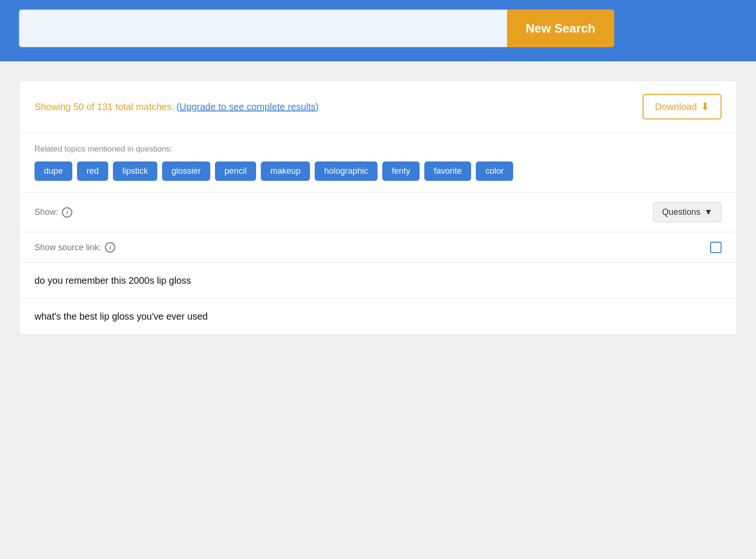 The width and height of the screenshot is (756, 559). What do you see at coordinates (687, 212) in the screenshot?
I see `show-dropdown: Questions ▼` at bounding box center [687, 212].